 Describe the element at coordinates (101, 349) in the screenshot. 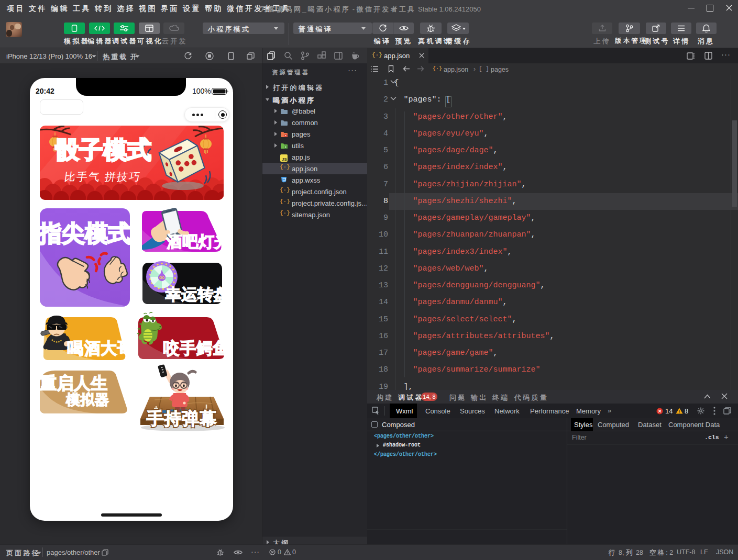

I see `svg-text: 喝酒大哥` at that location.